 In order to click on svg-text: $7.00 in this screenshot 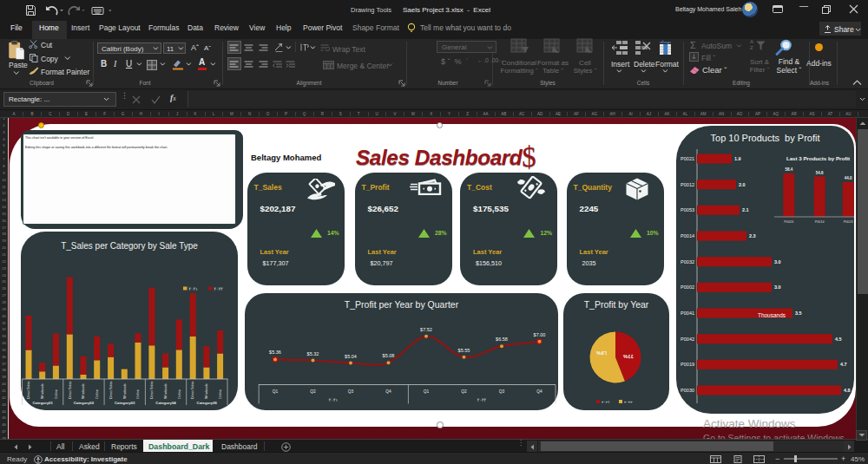, I will do `click(540, 335)`.